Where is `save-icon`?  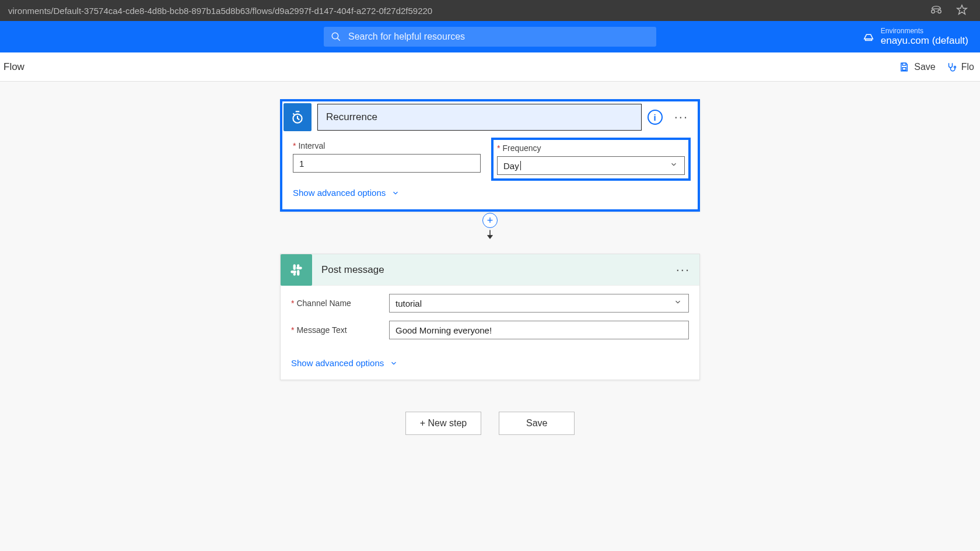 save-icon is located at coordinates (904, 67).